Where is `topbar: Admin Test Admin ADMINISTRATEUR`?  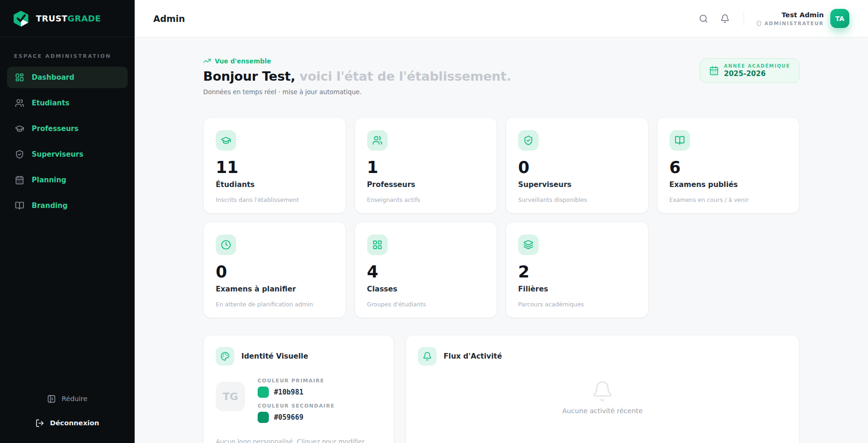 topbar: Admin Test Admin ADMINISTRATEUR is located at coordinates (501, 19).